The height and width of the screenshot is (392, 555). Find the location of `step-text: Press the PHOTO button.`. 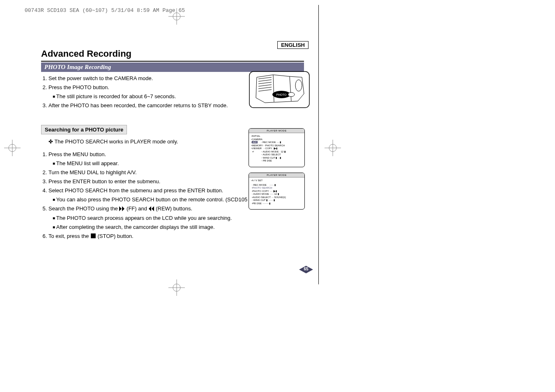

step-text: Press the PHOTO button. is located at coordinates (79, 87).